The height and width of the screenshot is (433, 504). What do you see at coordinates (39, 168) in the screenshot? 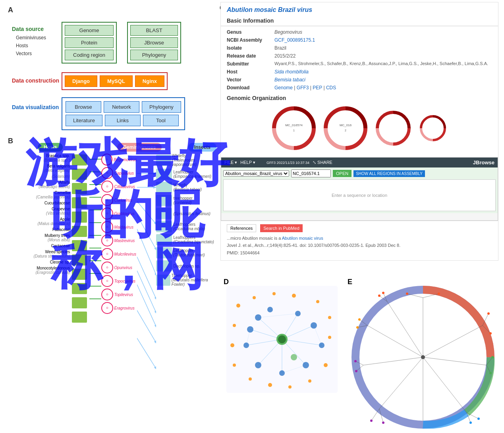
I see `host-beta: Beta vulgaris(Beta vulgaris)` at bounding box center [39, 168].